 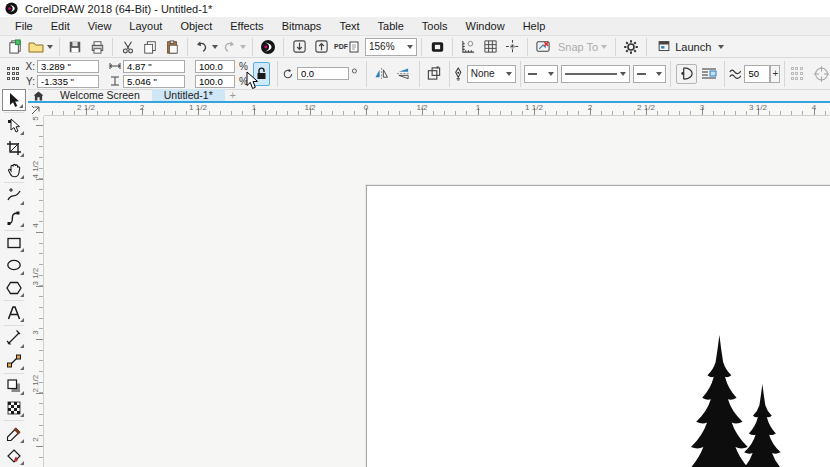 What do you see at coordinates (492, 74) in the screenshot?
I see `outline-width-combo: None` at bounding box center [492, 74].